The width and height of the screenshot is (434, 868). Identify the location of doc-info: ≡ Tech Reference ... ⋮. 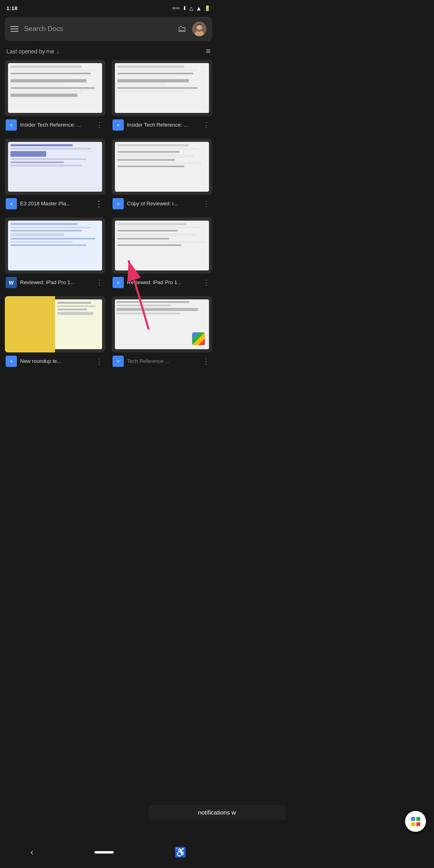
(162, 360).